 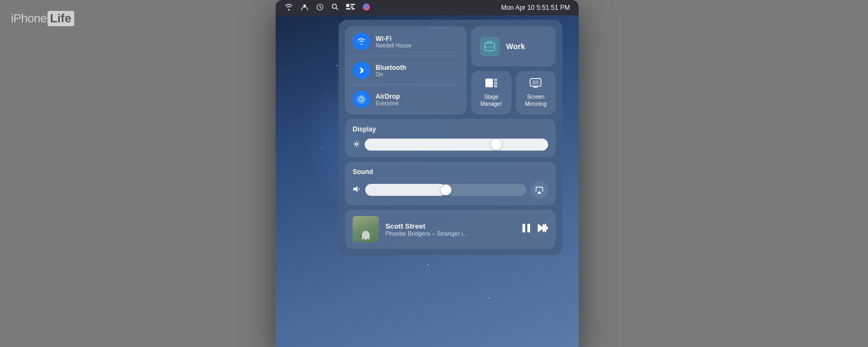 What do you see at coordinates (43, 19) in the screenshot?
I see `iphone-life-logo: iPhone Life` at bounding box center [43, 19].